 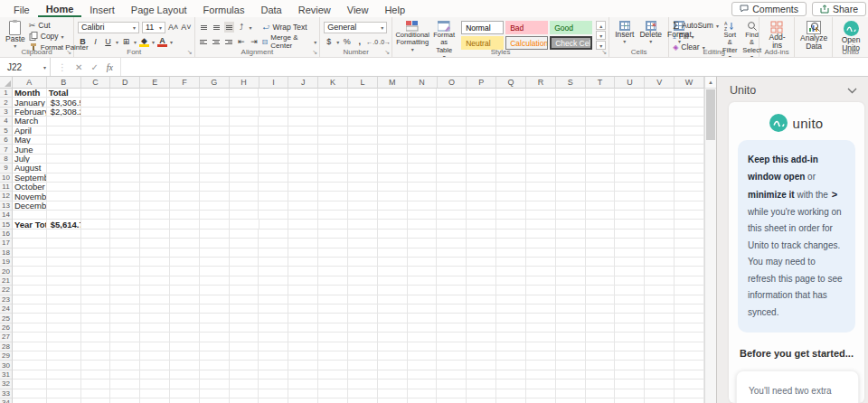 I want to click on cell-E11, so click(x=156, y=187).